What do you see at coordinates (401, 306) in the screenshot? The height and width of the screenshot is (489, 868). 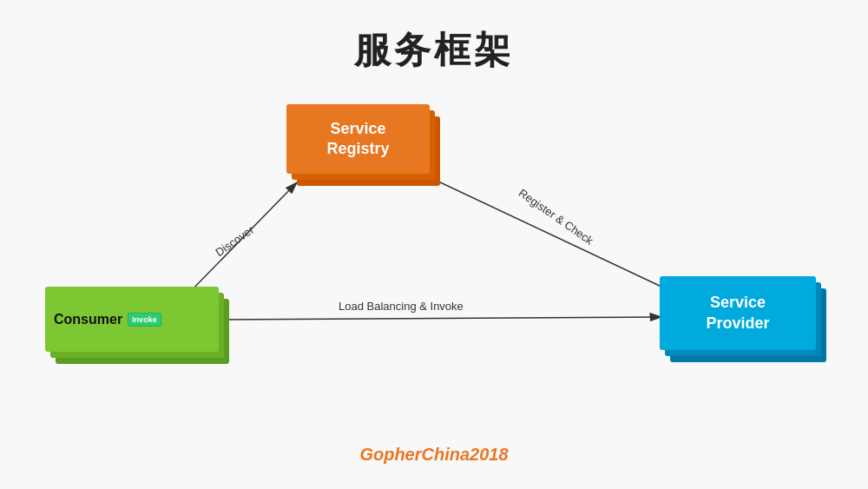 I see `invoke-label: Load Balancing & Invoke` at bounding box center [401, 306].